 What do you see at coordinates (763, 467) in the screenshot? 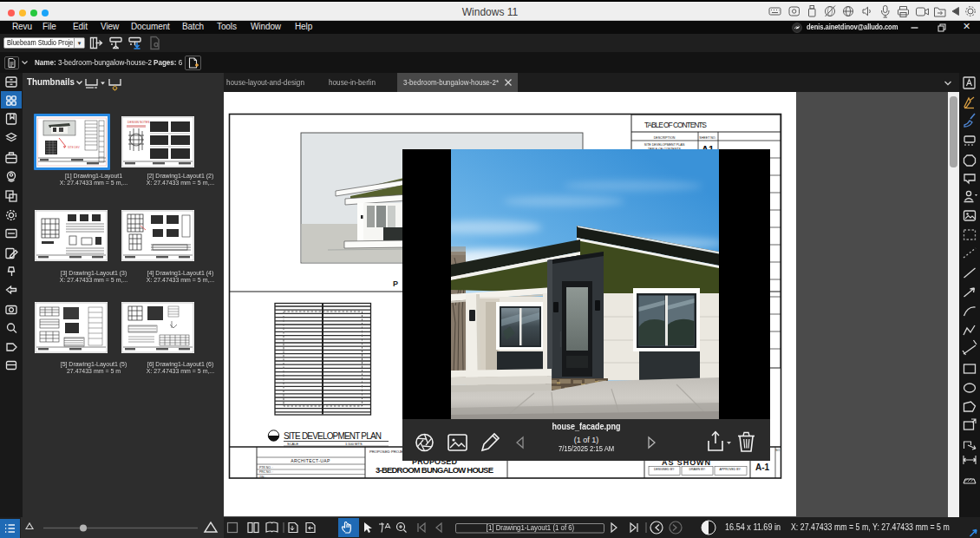
I see `svg-text: A-1` at bounding box center [763, 467].